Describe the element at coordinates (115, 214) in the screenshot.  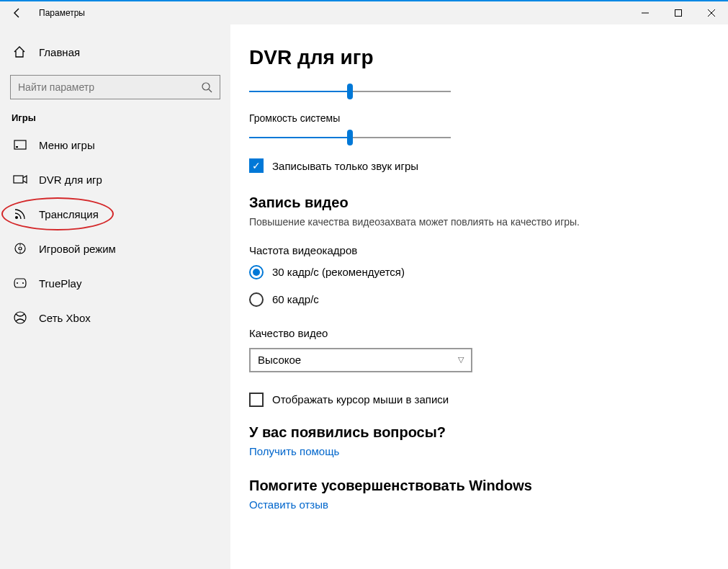
I see `sidebar-item-broadcast: Трансляция` at that location.